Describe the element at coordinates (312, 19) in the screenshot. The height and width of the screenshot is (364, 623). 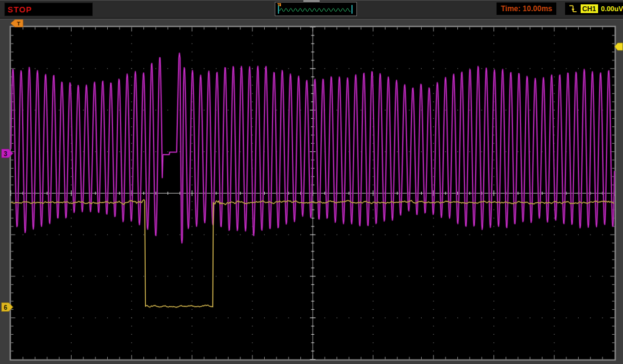
I see `topbar-separator` at that location.